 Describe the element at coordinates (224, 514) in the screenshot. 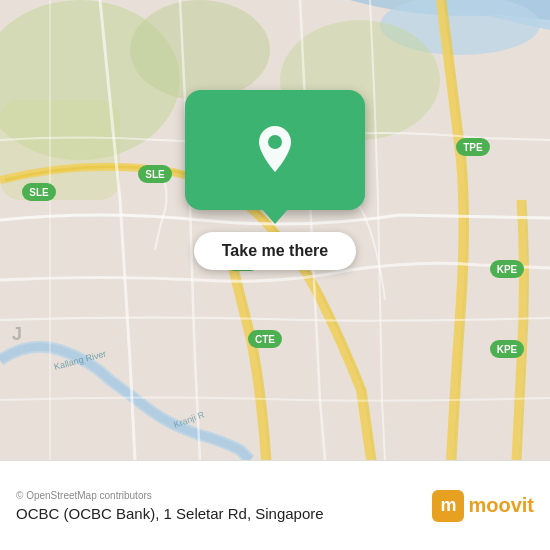

I see `location-name: OCBC (OCBC Bank), 1 Seletar Rd, Singapor…` at that location.